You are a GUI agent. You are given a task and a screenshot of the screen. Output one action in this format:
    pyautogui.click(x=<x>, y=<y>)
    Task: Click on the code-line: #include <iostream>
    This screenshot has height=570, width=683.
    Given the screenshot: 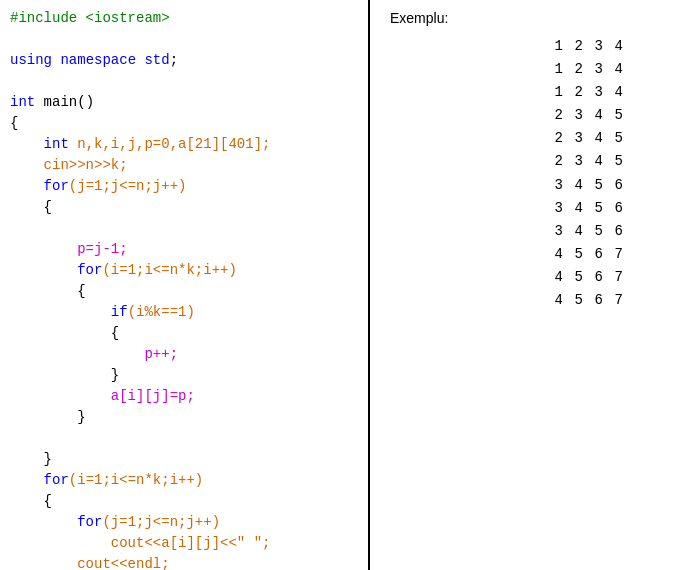 What is the action you would take?
    pyautogui.click(x=184, y=18)
    